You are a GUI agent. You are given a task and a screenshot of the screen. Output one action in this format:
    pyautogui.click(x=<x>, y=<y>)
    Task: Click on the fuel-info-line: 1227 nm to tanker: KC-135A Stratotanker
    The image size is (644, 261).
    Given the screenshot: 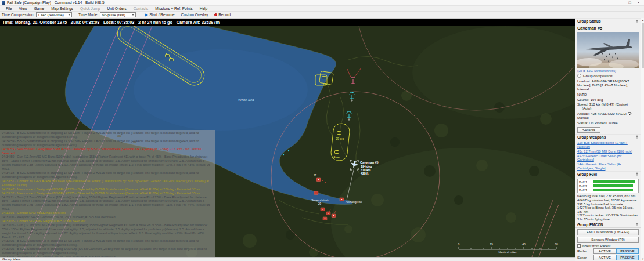 What is the action you would take?
    pyautogui.click(x=608, y=216)
    